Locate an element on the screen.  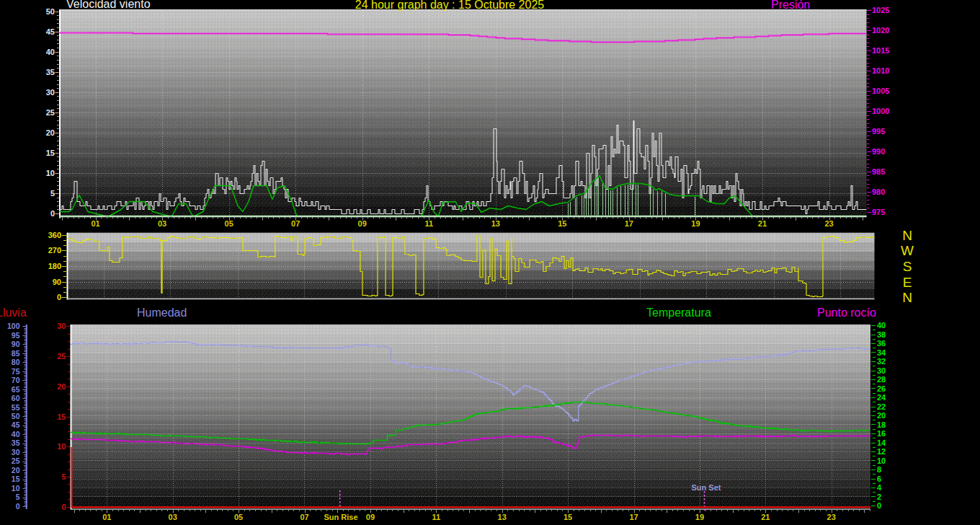
svg-text: 985 is located at coordinates (878, 172).